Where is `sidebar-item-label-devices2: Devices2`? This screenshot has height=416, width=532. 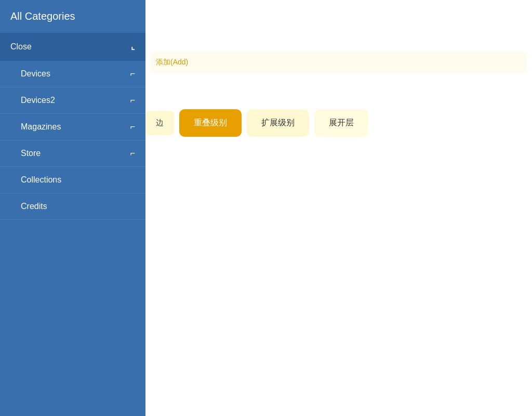 sidebar-item-label-devices2: Devices2 is located at coordinates (38, 100).